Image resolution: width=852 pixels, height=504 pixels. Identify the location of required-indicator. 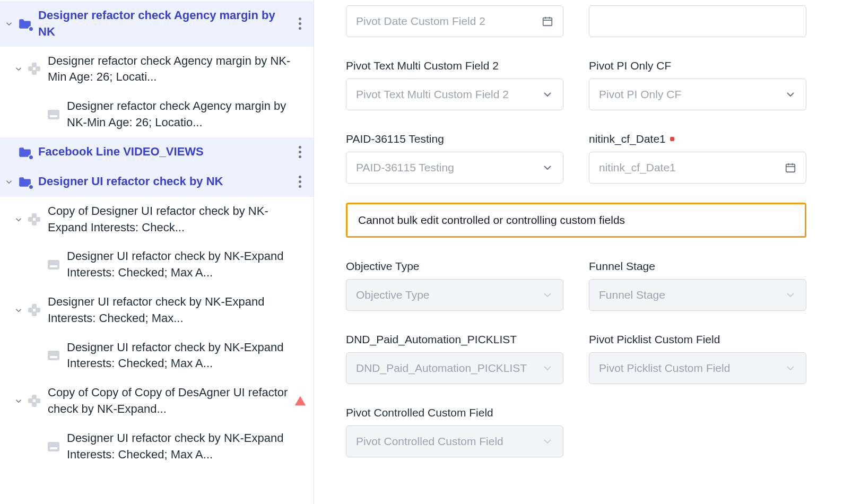
(672, 139).